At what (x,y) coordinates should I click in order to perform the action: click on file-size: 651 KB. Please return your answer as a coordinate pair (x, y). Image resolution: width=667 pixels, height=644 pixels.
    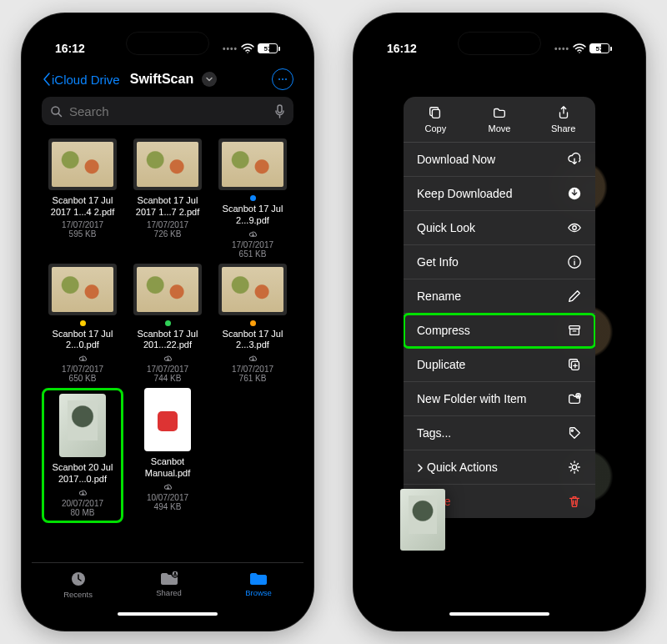
    Looking at the image, I should click on (253, 254).